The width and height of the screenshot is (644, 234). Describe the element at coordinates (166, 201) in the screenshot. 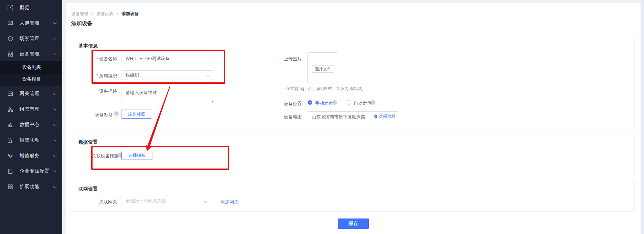

I see `gateway-select: 请选择一个网关关联` at that location.